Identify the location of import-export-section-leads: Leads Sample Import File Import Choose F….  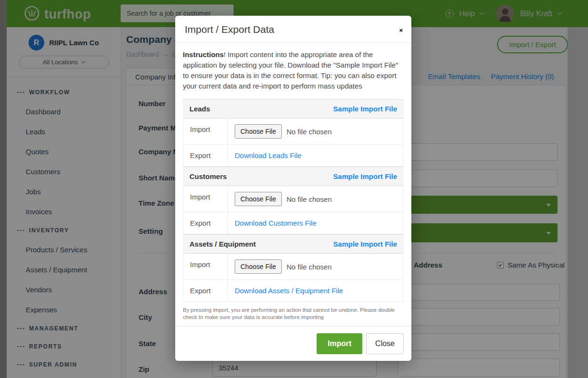
(293, 133).